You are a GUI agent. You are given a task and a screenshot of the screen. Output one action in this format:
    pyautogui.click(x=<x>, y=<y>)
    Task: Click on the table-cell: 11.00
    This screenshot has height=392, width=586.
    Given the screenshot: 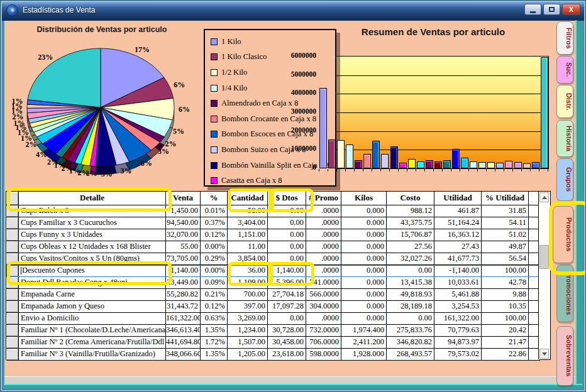 What is the action you would take?
    pyautogui.click(x=248, y=248)
    